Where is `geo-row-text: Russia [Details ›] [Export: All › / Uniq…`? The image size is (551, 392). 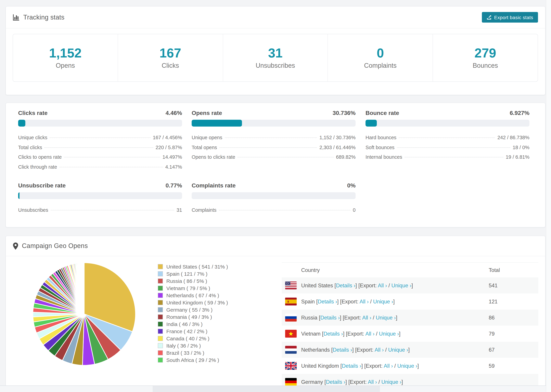 geo-row-text: Russia [Details ›] [Export: All › / Uniq… is located at coordinates (349, 318).